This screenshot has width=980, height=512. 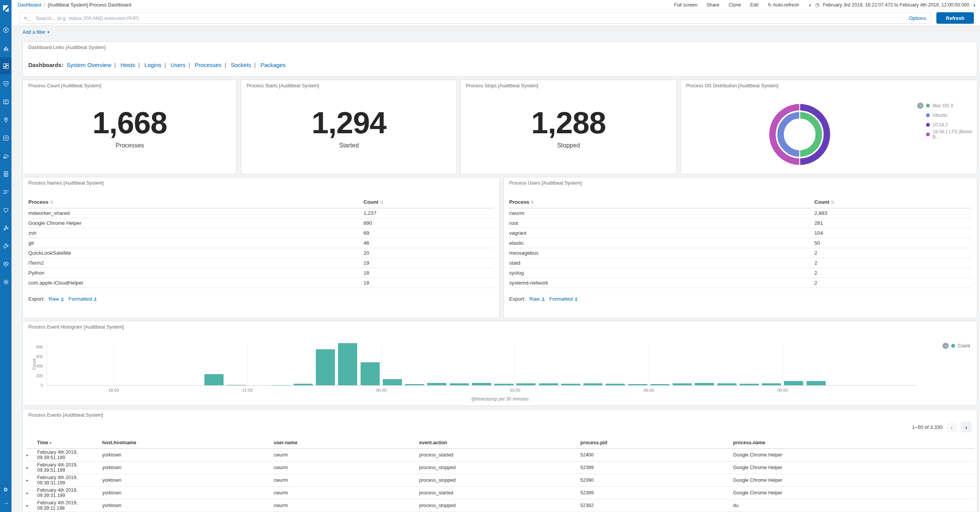 What do you see at coordinates (70, 443) in the screenshot?
I see `column-header-time: Time▾` at bounding box center [70, 443].